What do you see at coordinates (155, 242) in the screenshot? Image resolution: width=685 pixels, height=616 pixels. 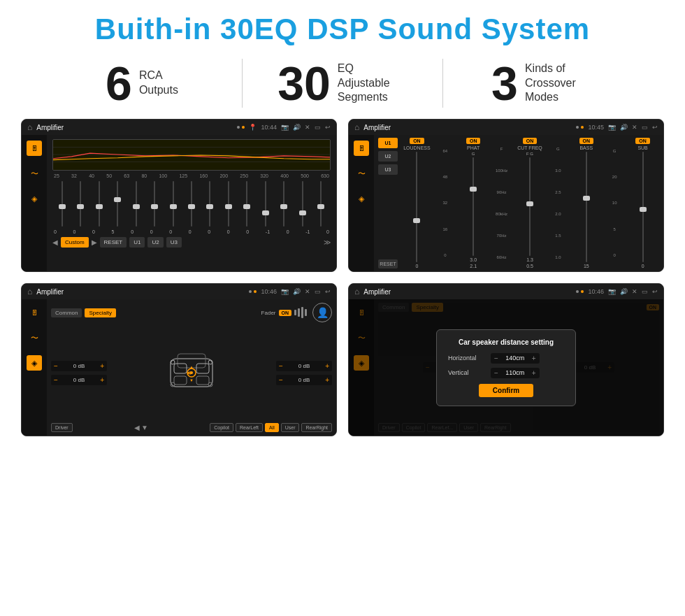 I see `eq-u2-btn: U2` at bounding box center [155, 242].